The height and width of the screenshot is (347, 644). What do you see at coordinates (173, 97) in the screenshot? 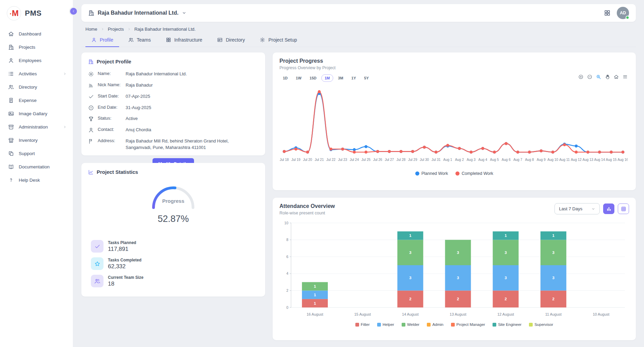
I see `profile-row-start-date: Start Date:07-Apr-2025` at bounding box center [173, 97].